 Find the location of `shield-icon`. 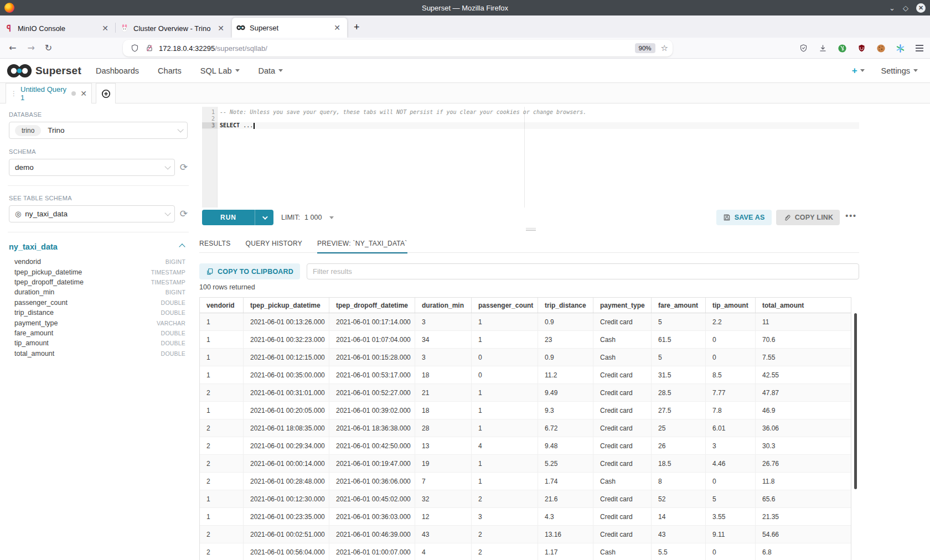

shield-icon is located at coordinates (135, 48).